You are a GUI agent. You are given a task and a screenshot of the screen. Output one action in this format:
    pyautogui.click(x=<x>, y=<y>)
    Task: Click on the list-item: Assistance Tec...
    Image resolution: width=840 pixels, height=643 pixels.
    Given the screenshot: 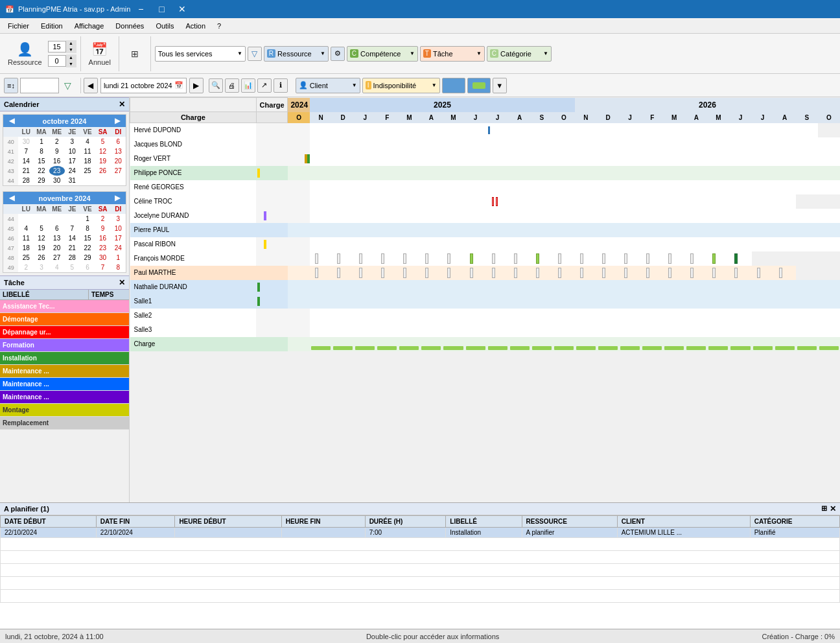 What is the action you would take?
    pyautogui.click(x=65, y=307)
    